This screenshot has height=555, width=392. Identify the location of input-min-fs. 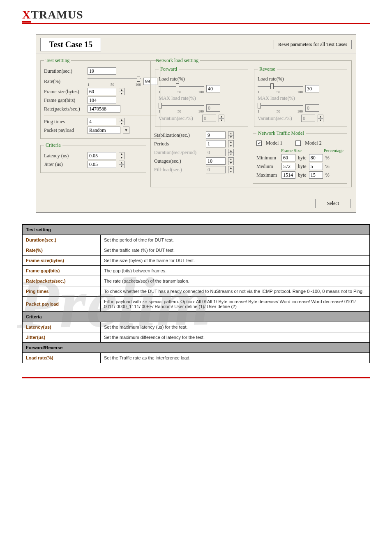
(288, 158).